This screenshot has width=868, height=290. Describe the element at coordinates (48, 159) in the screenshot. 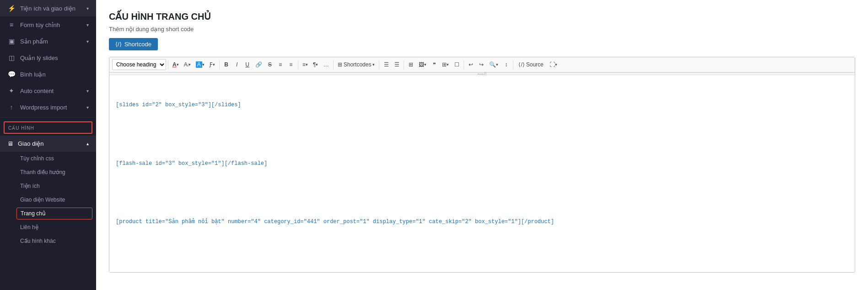

I see `sidebar-sub-tuy-chinh-css: Tùy chỉnh css` at that location.